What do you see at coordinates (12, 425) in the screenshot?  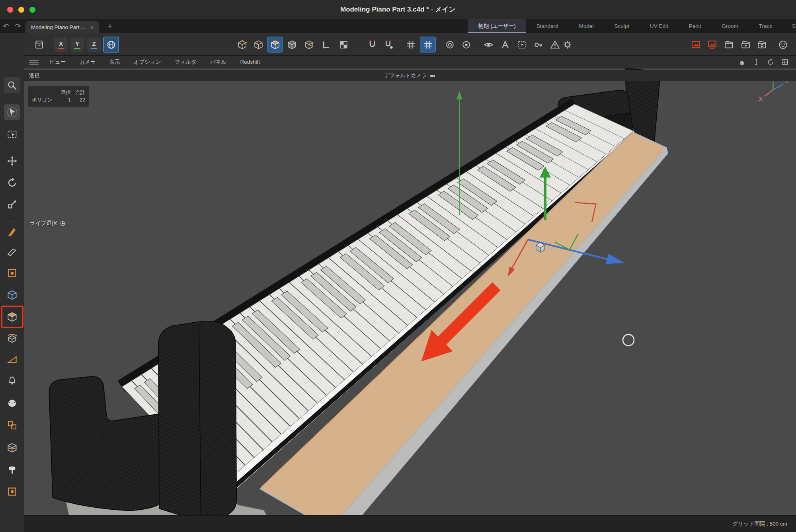 I see `array-boxes-tool` at bounding box center [12, 425].